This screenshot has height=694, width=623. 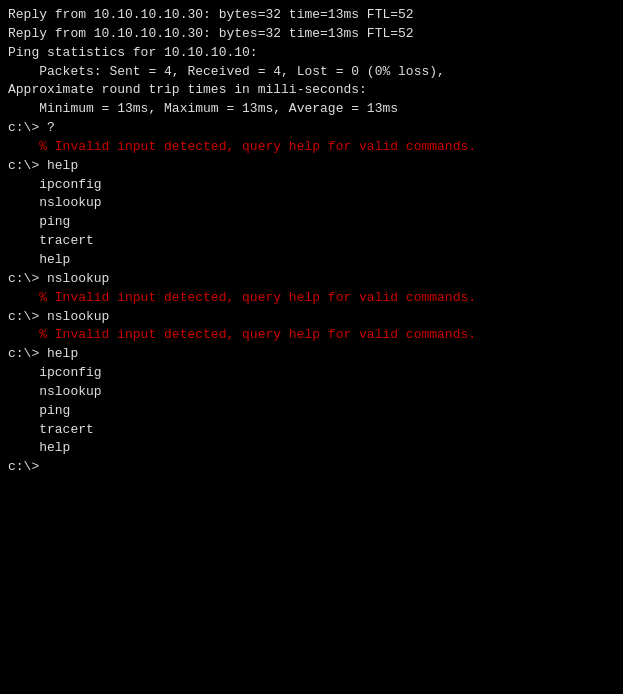 What do you see at coordinates (312, 204) in the screenshot?
I see `terminal-line-help-nslookup1: nslookup` at bounding box center [312, 204].